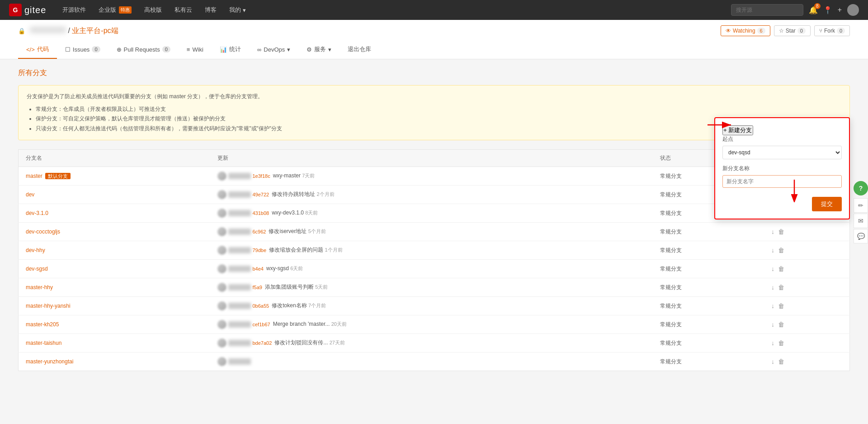 This screenshot has height=424, width=868. Describe the element at coordinates (95, 31) in the screenshot. I see `repo-name-link: 业主平台-pc端` at that location.